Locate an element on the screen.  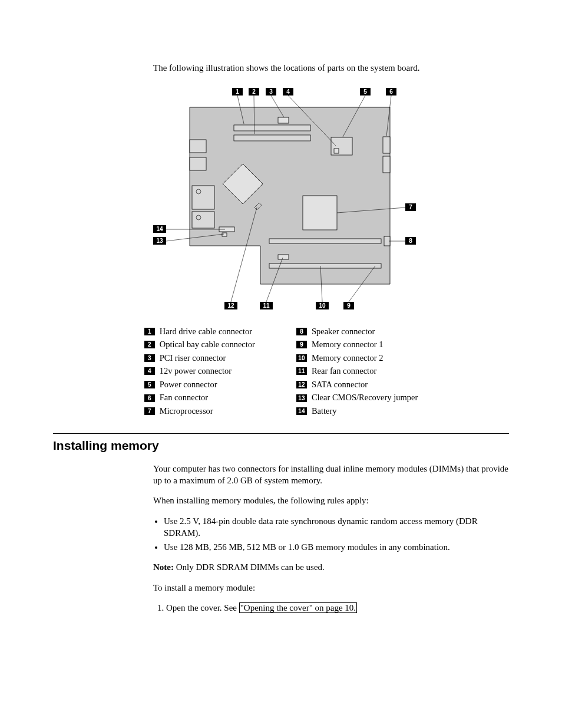
legend-label: PCI riser connector is located at coordinates (193, 358).